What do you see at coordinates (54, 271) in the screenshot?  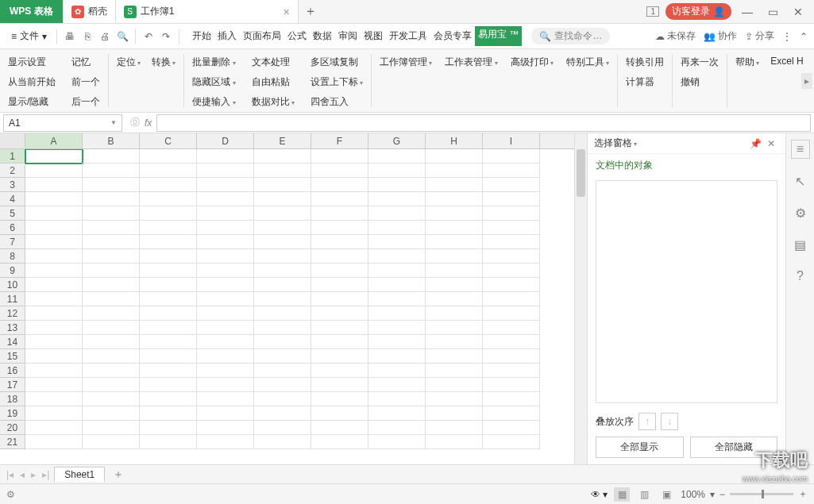 I see `cell-A9` at bounding box center [54, 271].